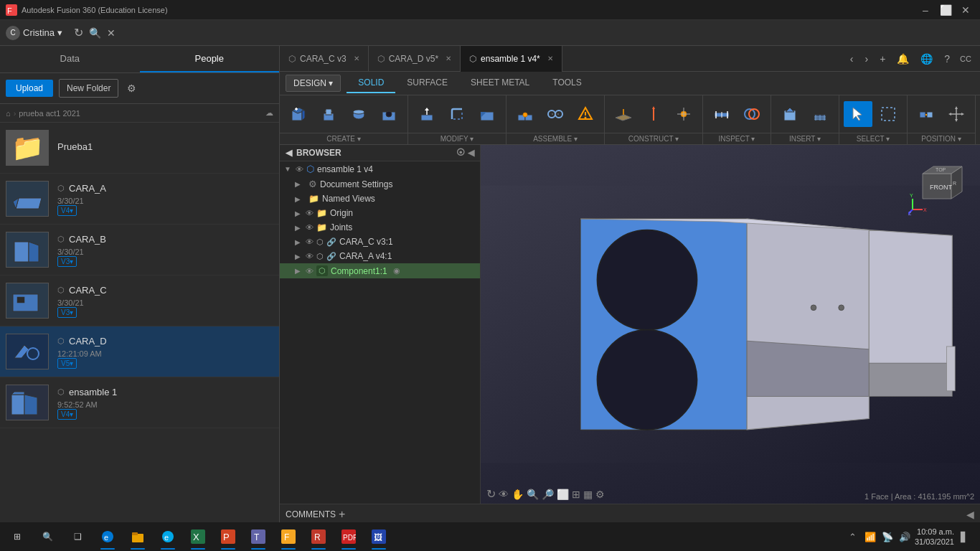 This screenshot has width=980, height=551. Describe the element at coordinates (947, 59) in the screenshot. I see `help-button: ?` at that location.